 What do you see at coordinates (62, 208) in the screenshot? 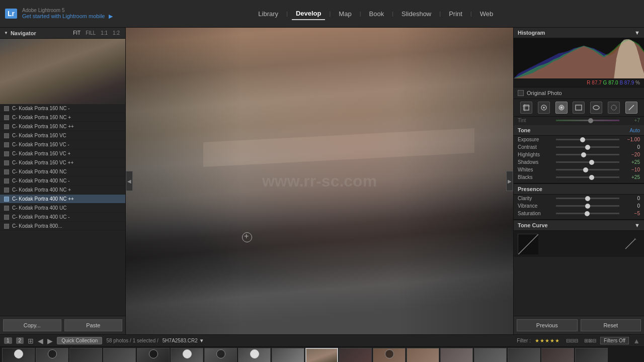
I see `preset-item: C- Kodak Portra 400 UC` at bounding box center [62, 208].